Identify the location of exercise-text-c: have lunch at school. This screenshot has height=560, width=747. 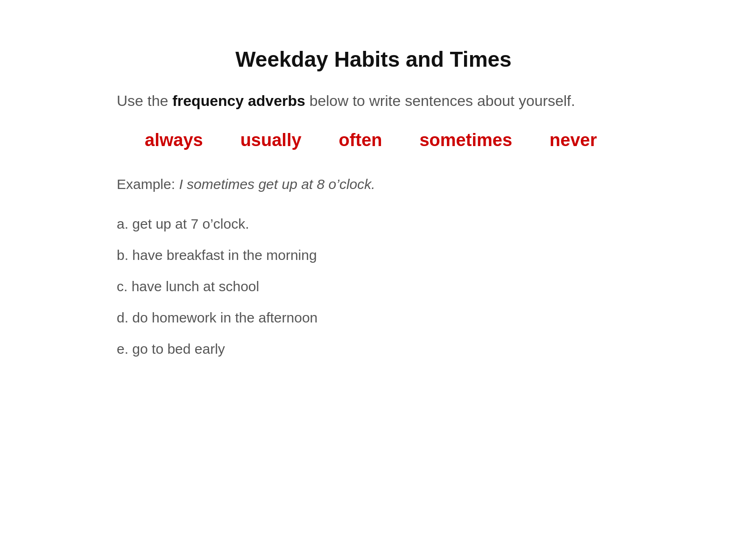
(193, 287).